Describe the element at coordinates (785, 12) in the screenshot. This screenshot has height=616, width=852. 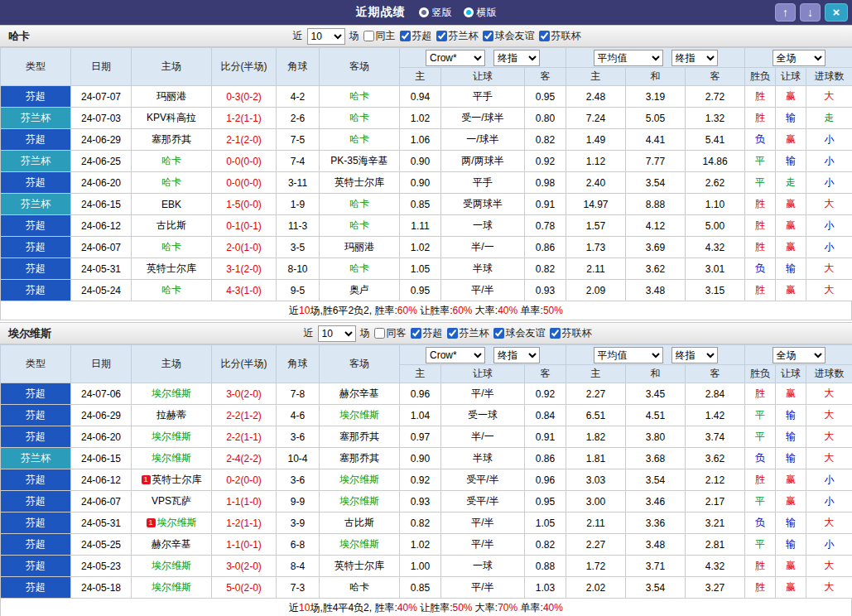
I see `move-up-button: ↑` at that location.